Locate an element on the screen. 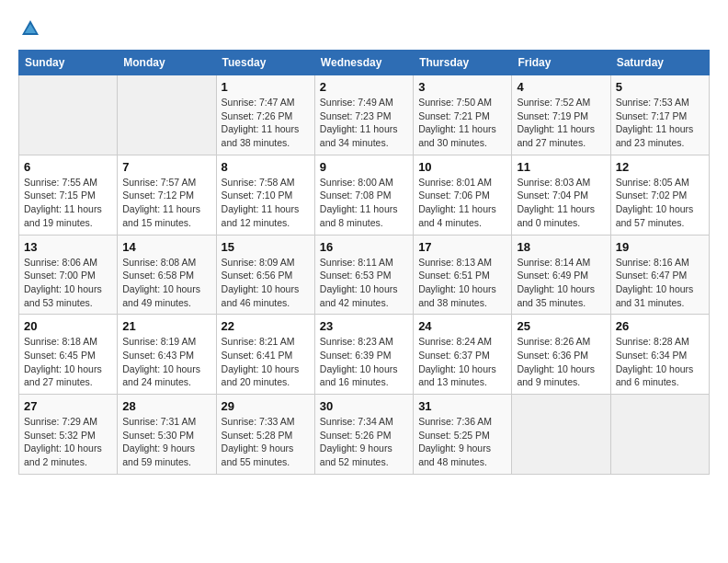 This screenshot has width=728, height=563. calendar-cell: 22 Sunrise: 8:21 AM Sunset: 6:41 PM Dayl… is located at coordinates (265, 355).